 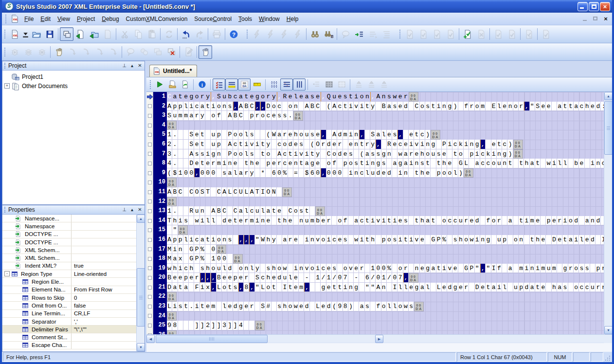 What do you see at coordinates (185, 85) in the screenshot?
I see `refresh-preview-button` at bounding box center [185, 85].